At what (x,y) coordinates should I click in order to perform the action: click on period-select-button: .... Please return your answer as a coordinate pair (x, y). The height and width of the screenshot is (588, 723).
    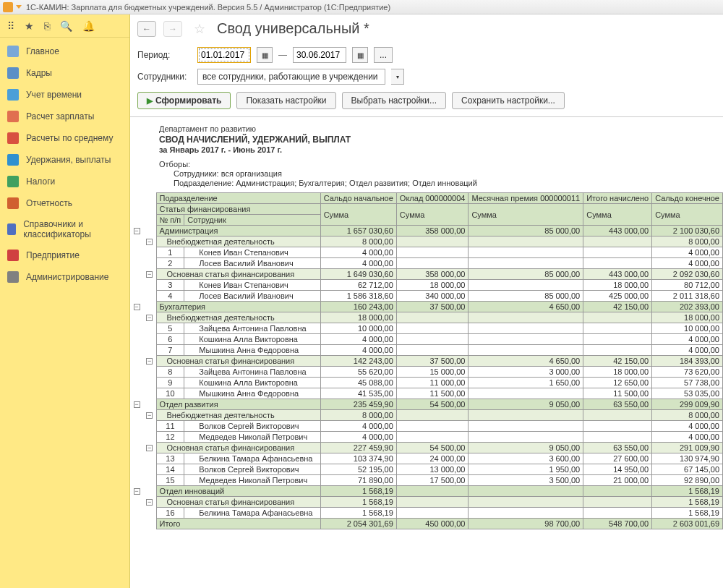
    Looking at the image, I should click on (383, 55).